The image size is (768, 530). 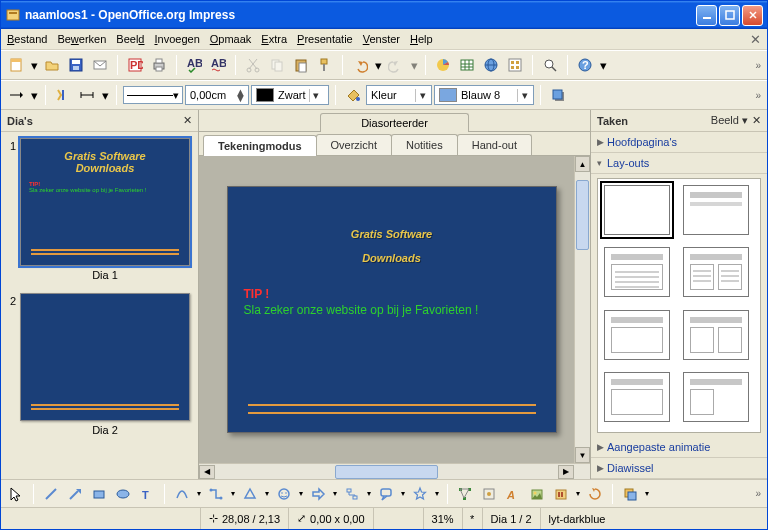 What do you see at coordinates (82, 39) in the screenshot?
I see `menu-bewerken: Bewerken` at bounding box center [82, 39].